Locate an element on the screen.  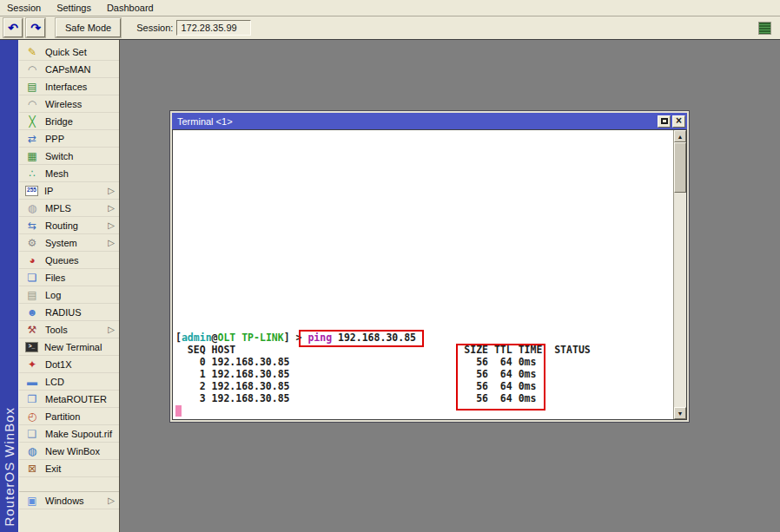
sidebar-item-radius: ☻RADIUS is located at coordinates (69, 312).